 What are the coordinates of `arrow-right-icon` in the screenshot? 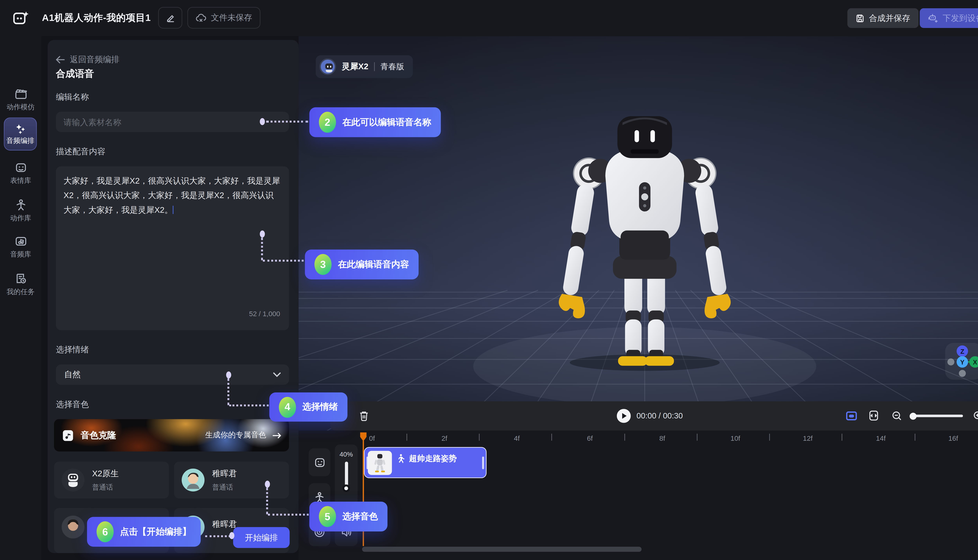 It's located at (277, 435).